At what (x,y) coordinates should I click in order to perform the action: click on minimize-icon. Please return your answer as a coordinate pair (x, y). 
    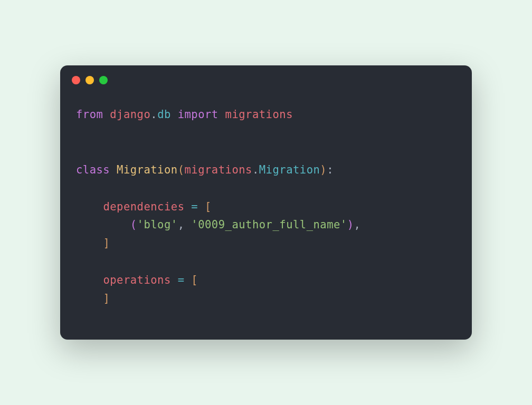
    Looking at the image, I should click on (90, 80).